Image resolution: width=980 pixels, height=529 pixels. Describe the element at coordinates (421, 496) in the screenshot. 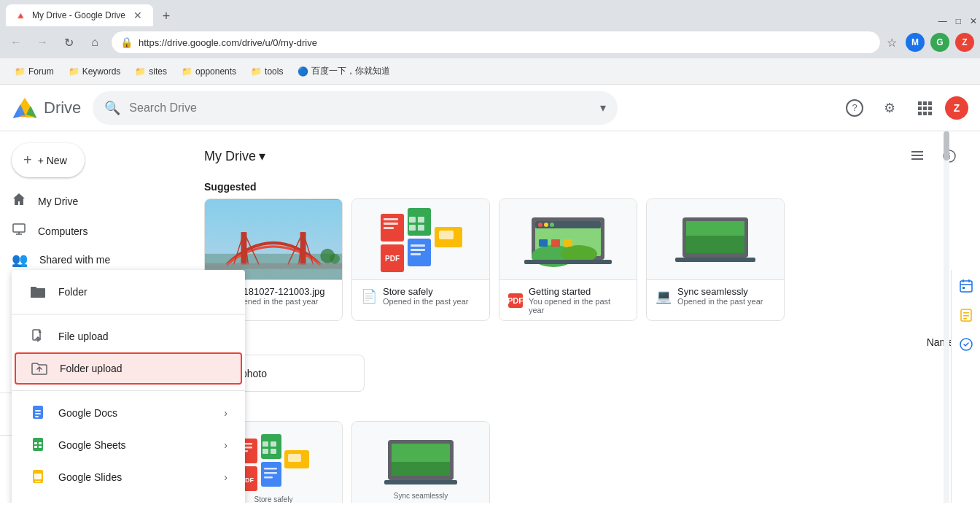

I see `svg-text: Sync seamlessly` at that location.